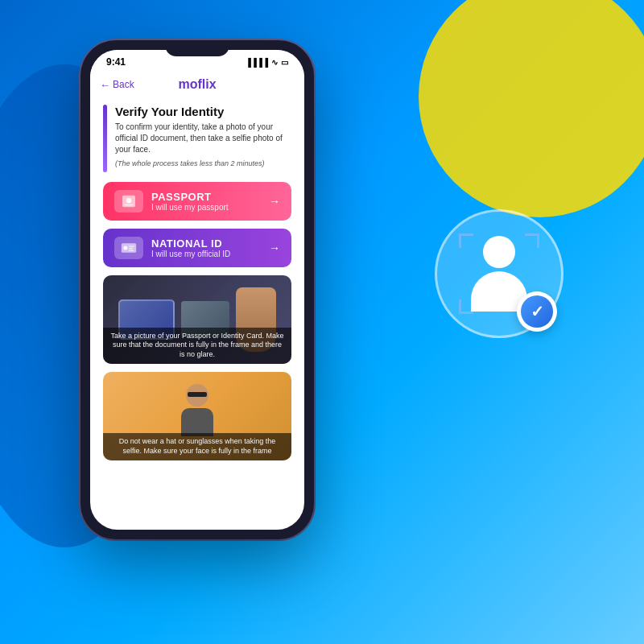  What do you see at coordinates (197, 416) in the screenshot?
I see `selfie-tip-card: Do not wear a hat or sunglasses when tak…` at bounding box center [197, 416].